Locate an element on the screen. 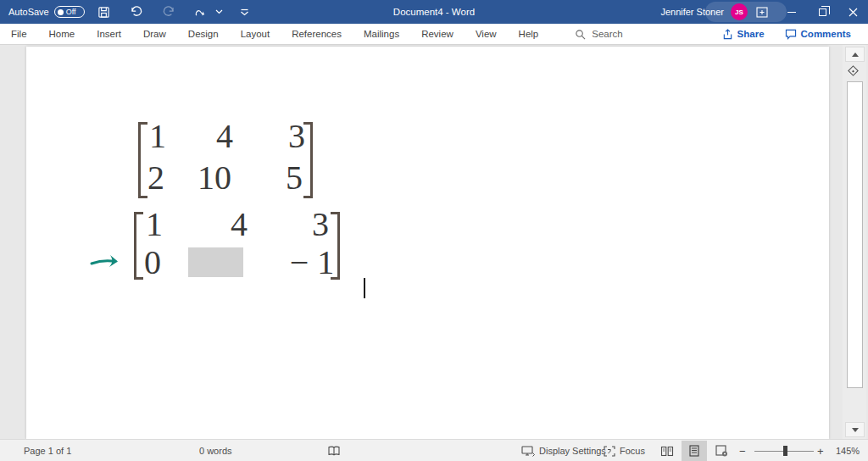  ink-mode-dropdown is located at coordinates (220, 12).